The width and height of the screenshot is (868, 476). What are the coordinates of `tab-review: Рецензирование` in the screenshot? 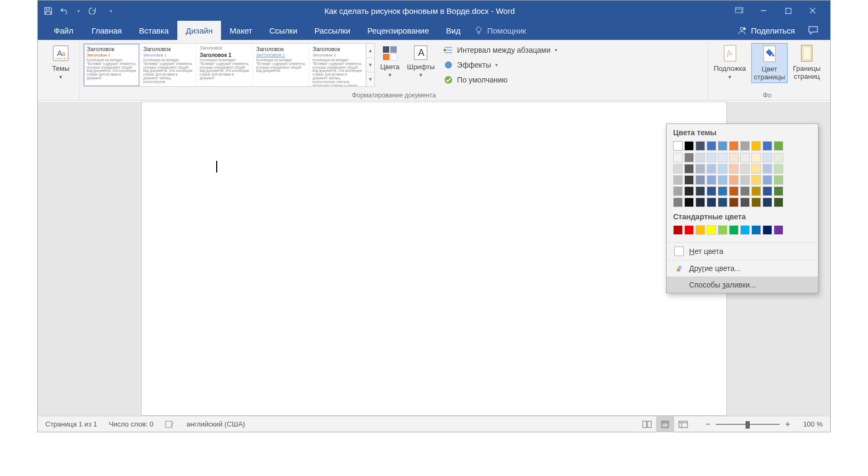 It's located at (398, 30).